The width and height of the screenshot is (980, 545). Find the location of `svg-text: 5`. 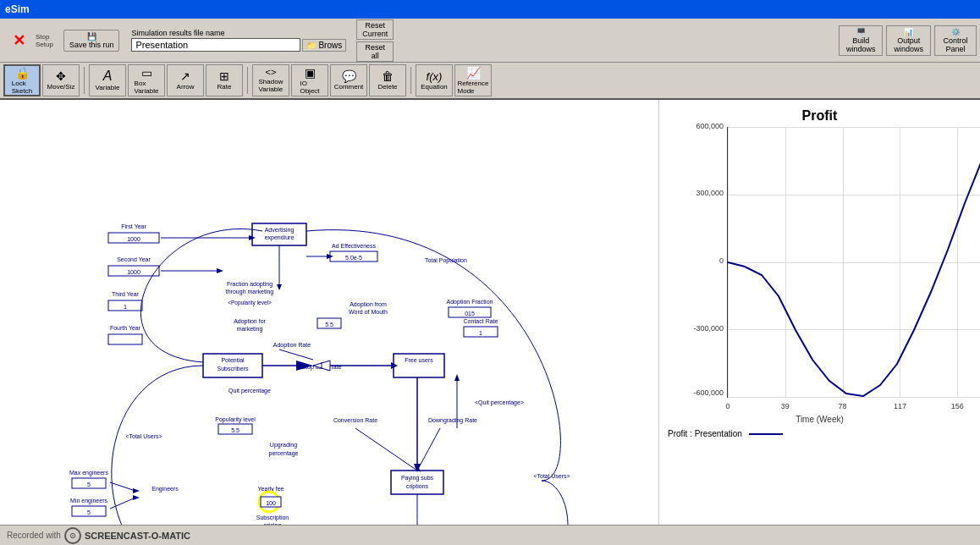

svg-text: 5 is located at coordinates (89, 484).